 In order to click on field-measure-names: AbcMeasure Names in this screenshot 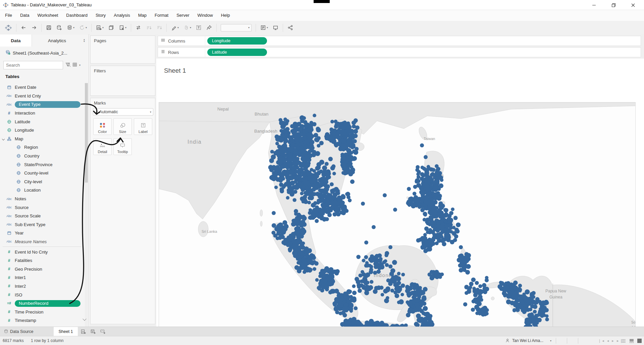, I will do `click(42, 242)`.